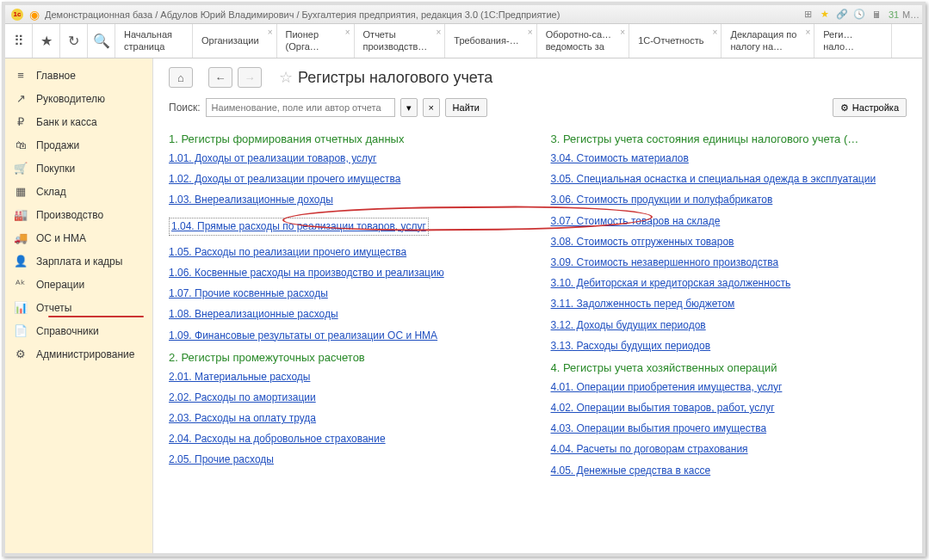  Describe the element at coordinates (235, 41) in the screenshot. I see `tab-1: Организации×` at that location.